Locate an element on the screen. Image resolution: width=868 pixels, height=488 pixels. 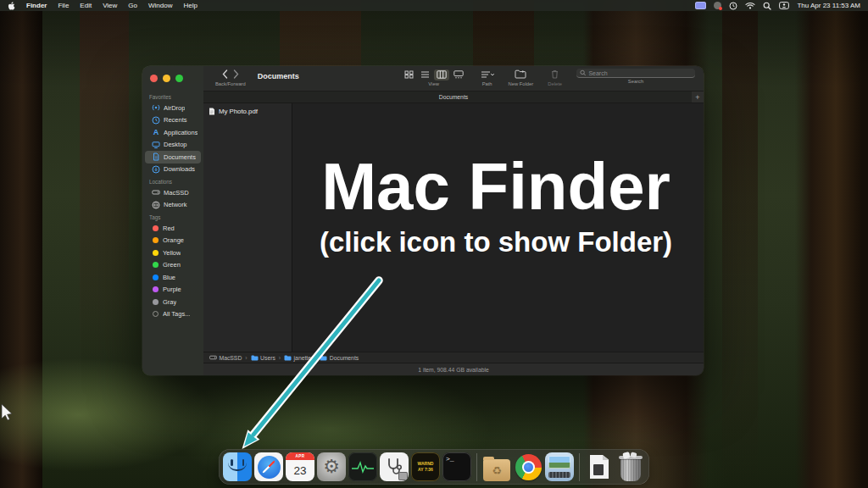
window-controls is located at coordinates (173, 83).